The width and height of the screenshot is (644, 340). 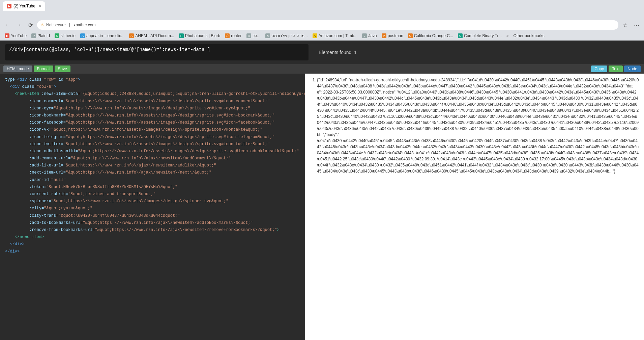 I want to click on code-line: type <div class="row" id="app">, so click(x=152, y=80).